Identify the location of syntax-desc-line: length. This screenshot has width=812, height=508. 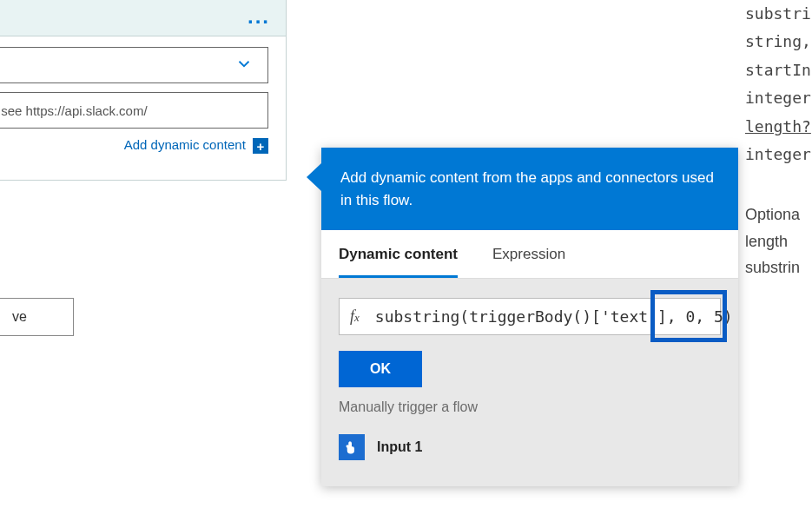
(778, 241).